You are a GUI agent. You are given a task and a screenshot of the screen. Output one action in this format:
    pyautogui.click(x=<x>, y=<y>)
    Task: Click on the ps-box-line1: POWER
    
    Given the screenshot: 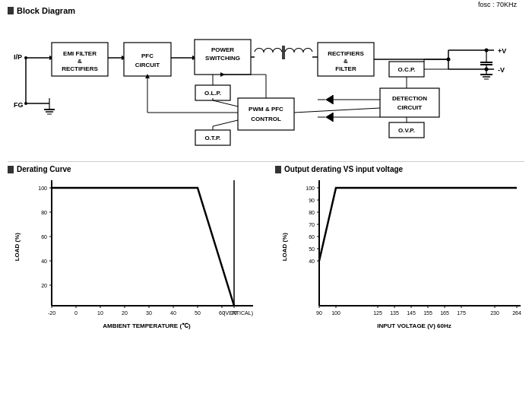 What is the action you would take?
    pyautogui.click(x=223, y=50)
    